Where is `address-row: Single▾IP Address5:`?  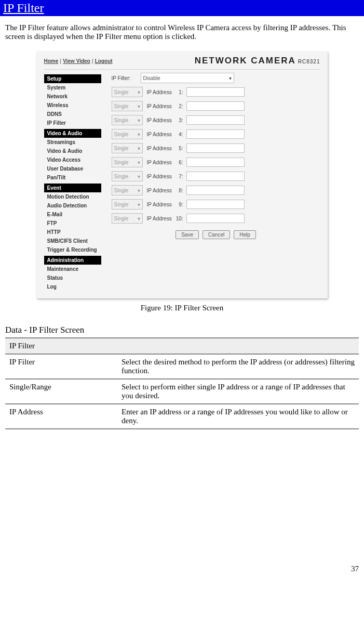
address-row: Single▾IP Address5: is located at coordinates (216, 148).